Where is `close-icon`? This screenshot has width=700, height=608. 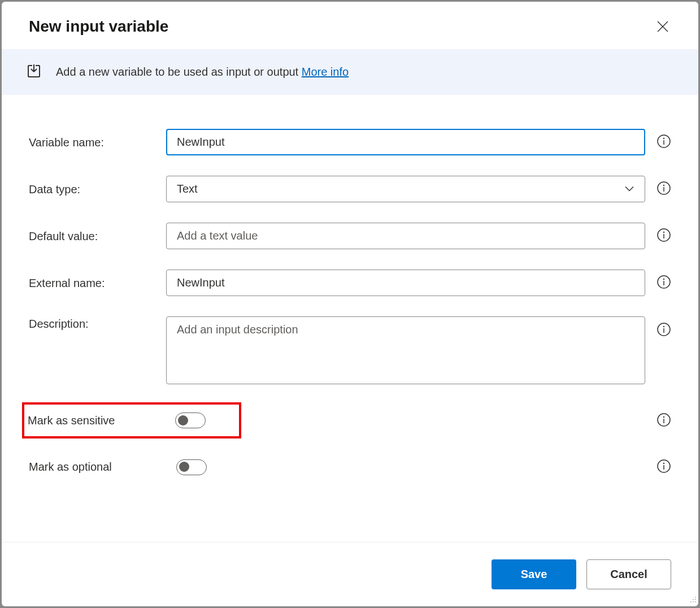
close-icon is located at coordinates (663, 27).